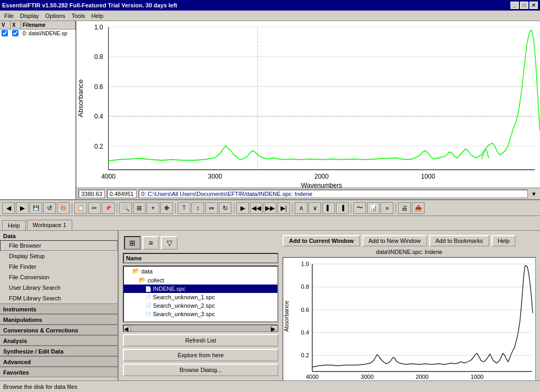  What do you see at coordinates (284, 208) in the screenshot?
I see `end-btn: ▶|` at bounding box center [284, 208].